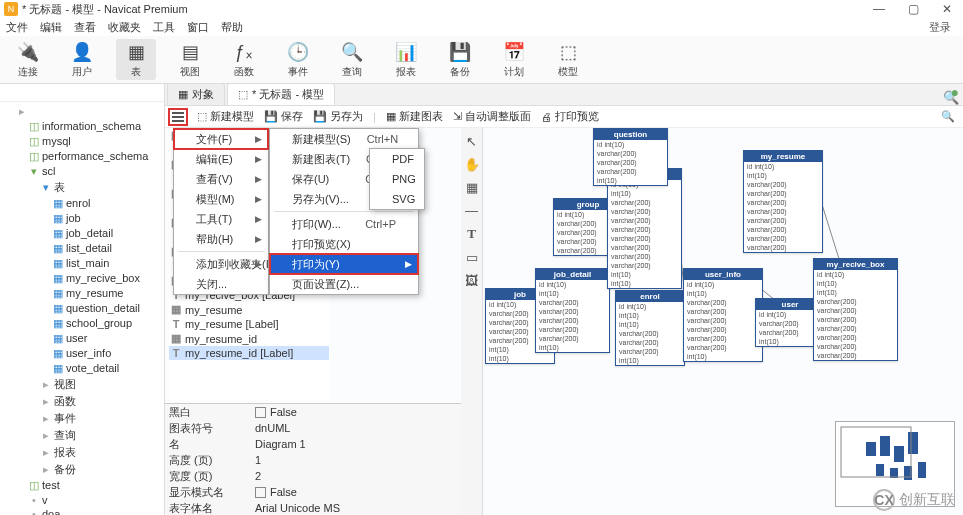  I want to click on tree-node: ▦school_group, so click(82, 324).